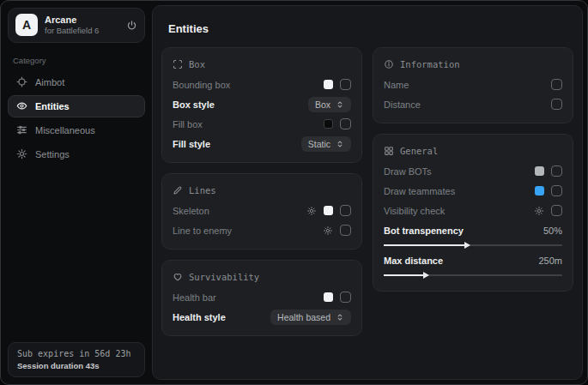  I want to click on pencil-icon, so click(178, 190).